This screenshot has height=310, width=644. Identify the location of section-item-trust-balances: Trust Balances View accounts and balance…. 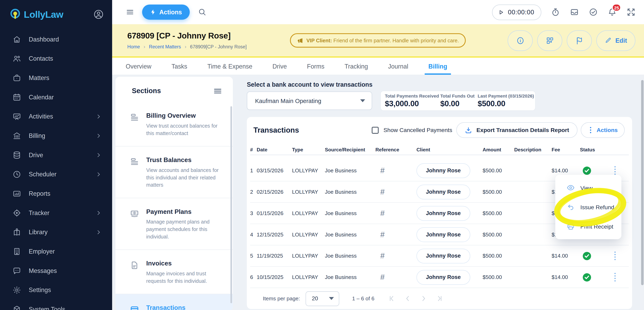
(174, 172).